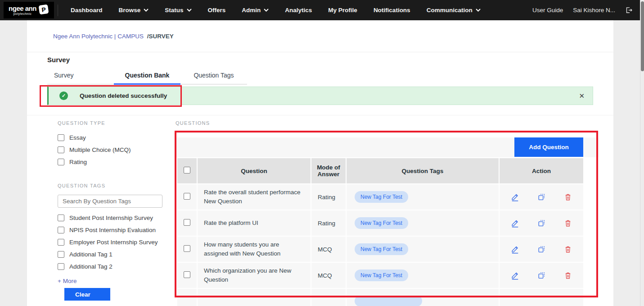  I want to click on breadcrumb-current: /SURVEY, so click(160, 36).